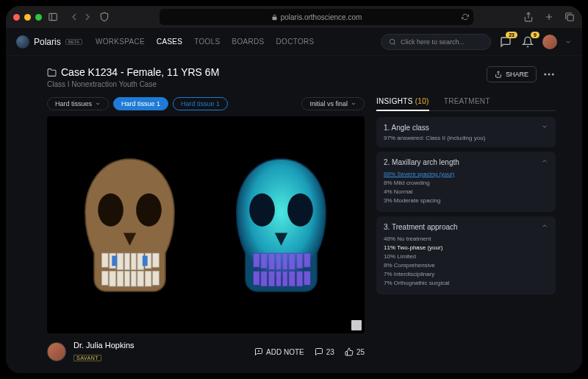  What do you see at coordinates (294, 42) in the screenshot?
I see `app-topbar: Polaris BETA WORKSPACE CASES TOOLS BOARD…` at bounding box center [294, 42].